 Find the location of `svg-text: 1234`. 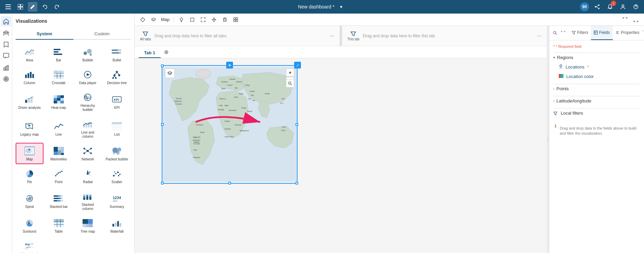

svg-text: 1234 is located at coordinates (117, 198).